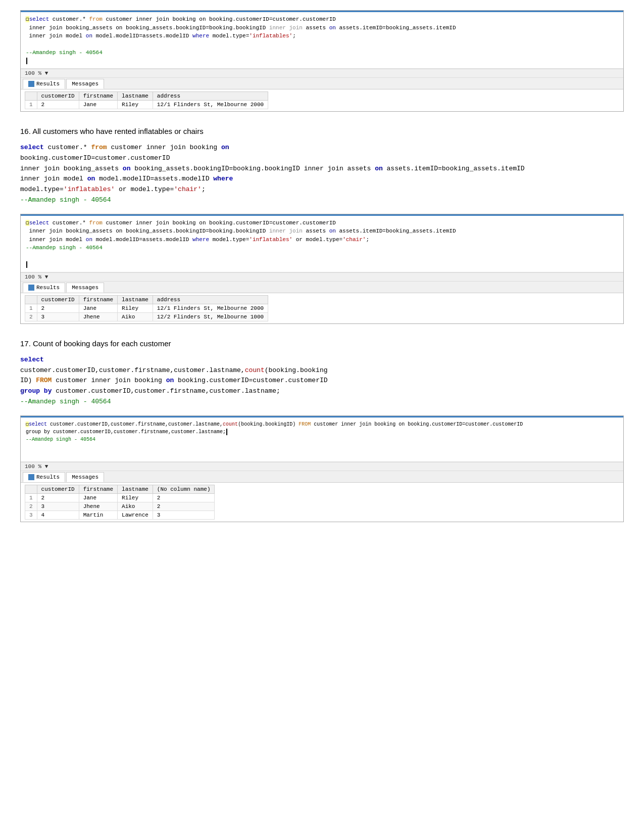  What do you see at coordinates (368, 240) in the screenshot?
I see `query-text-16j: ;` at bounding box center [368, 240].